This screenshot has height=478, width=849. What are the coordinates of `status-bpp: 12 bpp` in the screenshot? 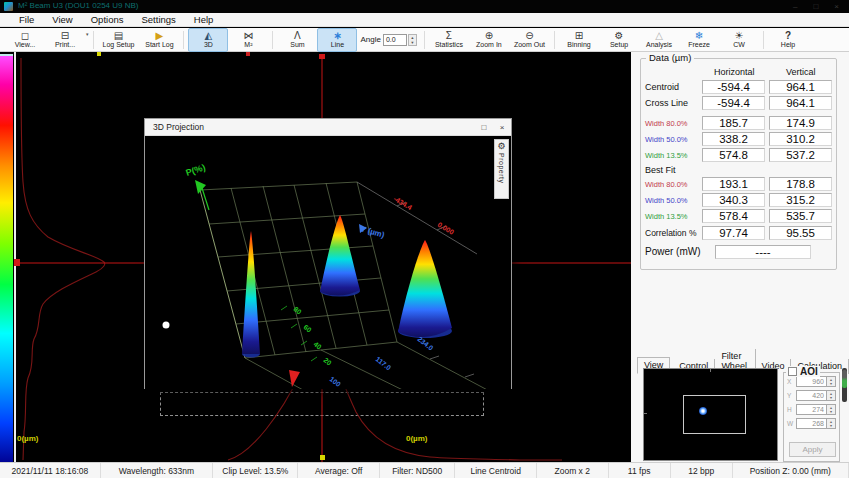 It's located at (702, 470).